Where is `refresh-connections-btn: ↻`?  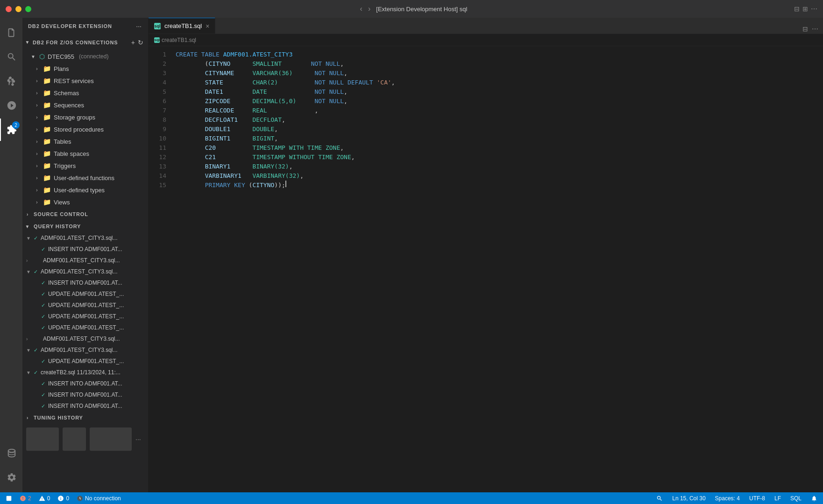 refresh-connections-btn: ↻ is located at coordinates (141, 42).